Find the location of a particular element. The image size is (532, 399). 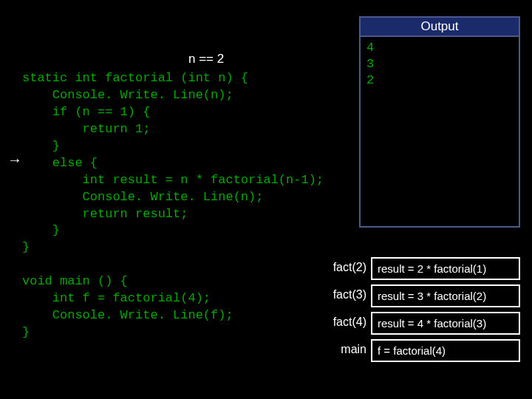

stack-frame-label: fact(4) is located at coordinates (349, 324).